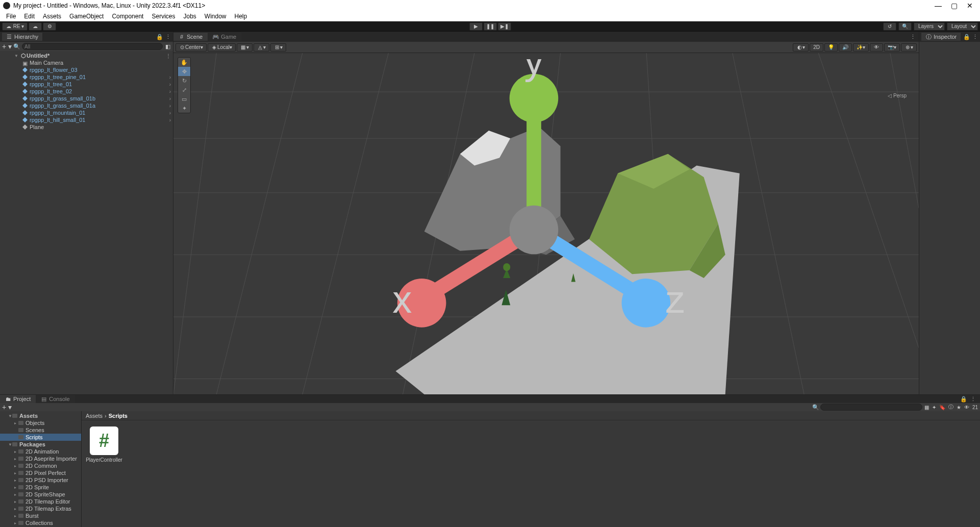  Describe the element at coordinates (905, 27) in the screenshot. I see `search-button: 🔍` at that location.